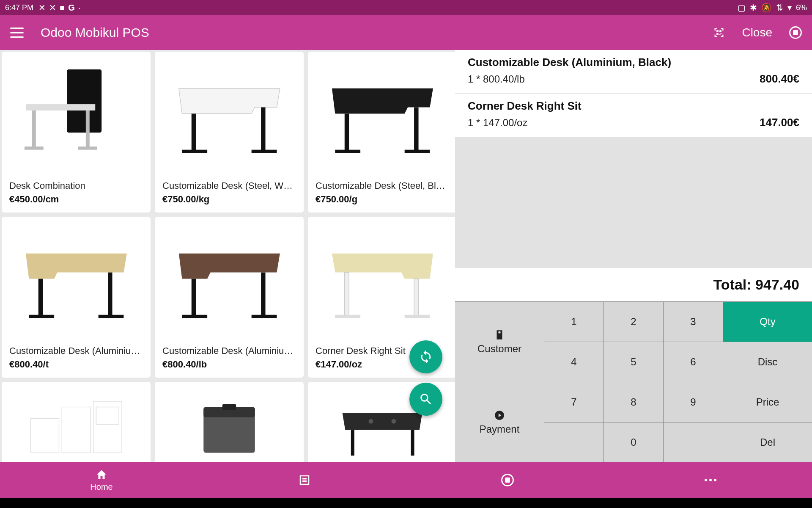  I want to click on play-icon, so click(499, 415).